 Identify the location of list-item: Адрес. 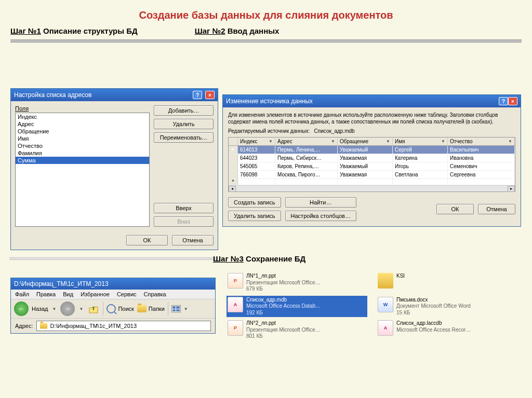
(82, 124).